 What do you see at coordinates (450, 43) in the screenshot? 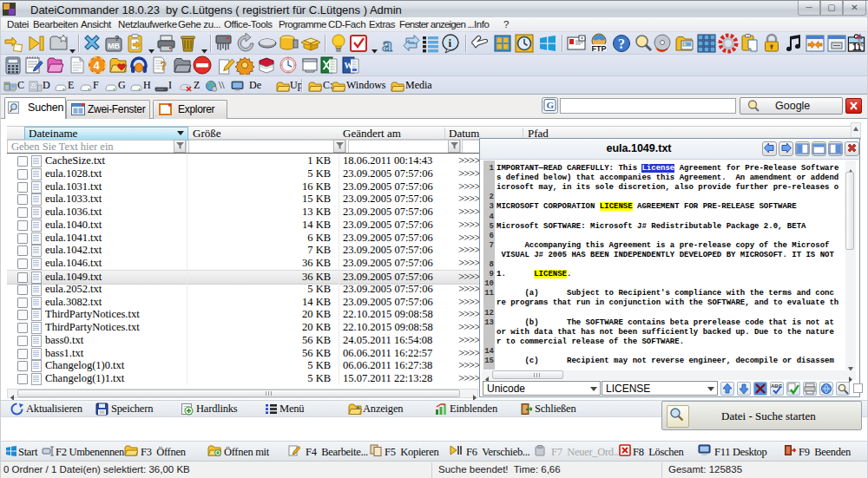
I see `svg-text: i` at bounding box center [450, 43].